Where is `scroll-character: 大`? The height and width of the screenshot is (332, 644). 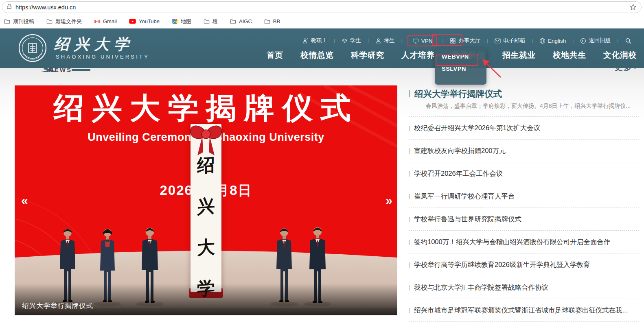 scroll-character: 大 is located at coordinates (206, 247).